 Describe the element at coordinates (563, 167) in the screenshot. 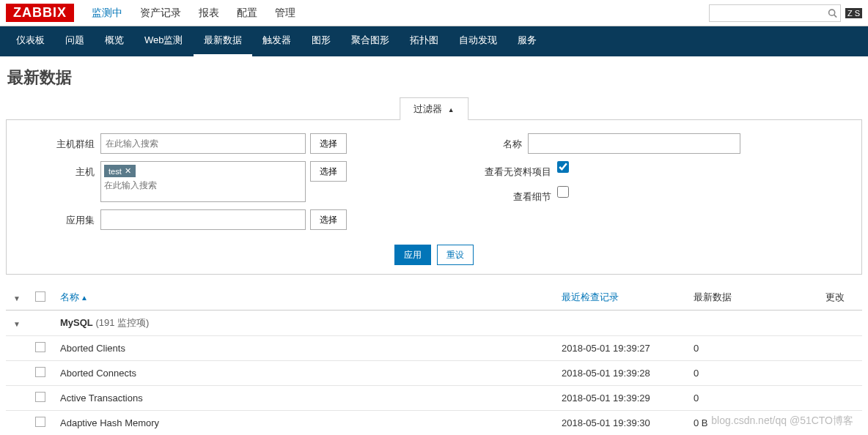

I see `checkbox-nodata` at that location.